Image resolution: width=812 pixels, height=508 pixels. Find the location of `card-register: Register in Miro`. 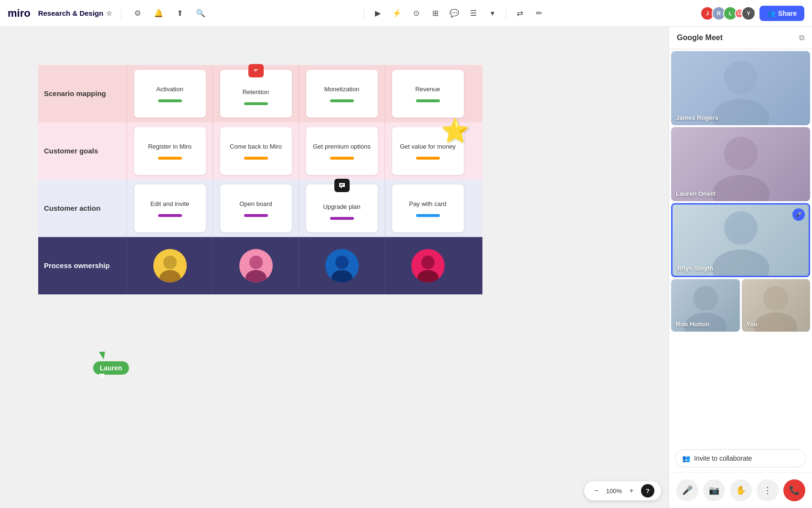

card-register: Register in Miro is located at coordinates (170, 151).